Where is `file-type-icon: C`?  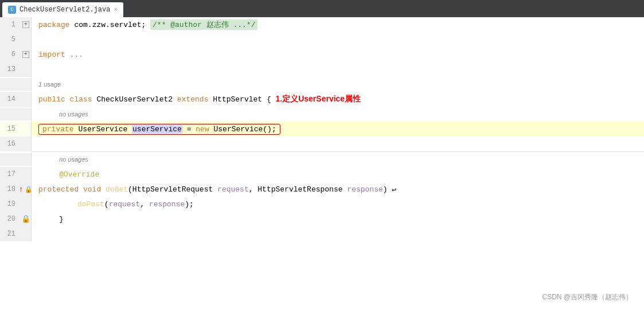 file-type-icon: C is located at coordinates (12, 10).